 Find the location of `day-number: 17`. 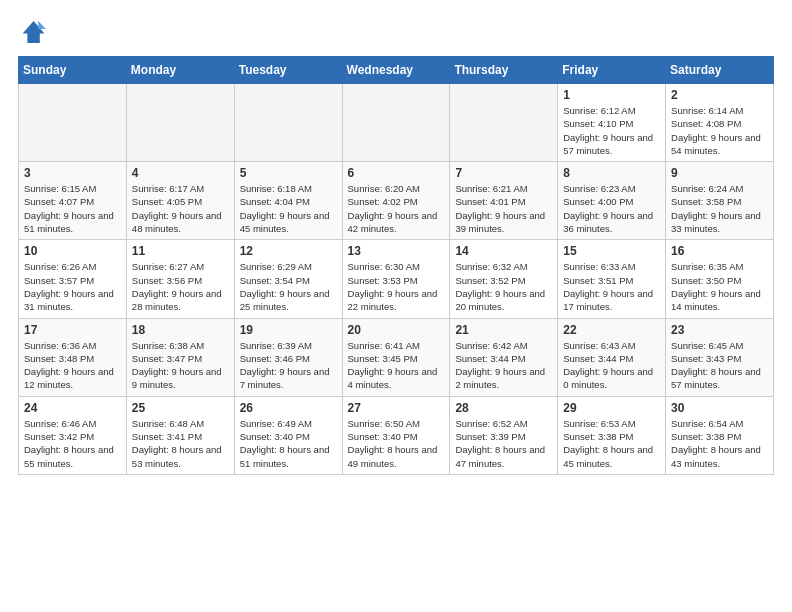

day-number: 17 is located at coordinates (72, 330).